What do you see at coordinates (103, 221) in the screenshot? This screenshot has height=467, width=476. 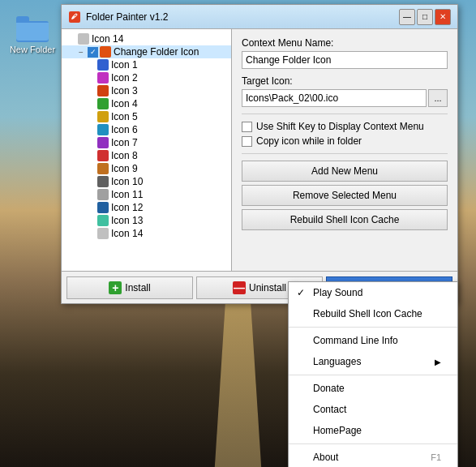 I see `tree-icon-icon13` at bounding box center [103, 221].